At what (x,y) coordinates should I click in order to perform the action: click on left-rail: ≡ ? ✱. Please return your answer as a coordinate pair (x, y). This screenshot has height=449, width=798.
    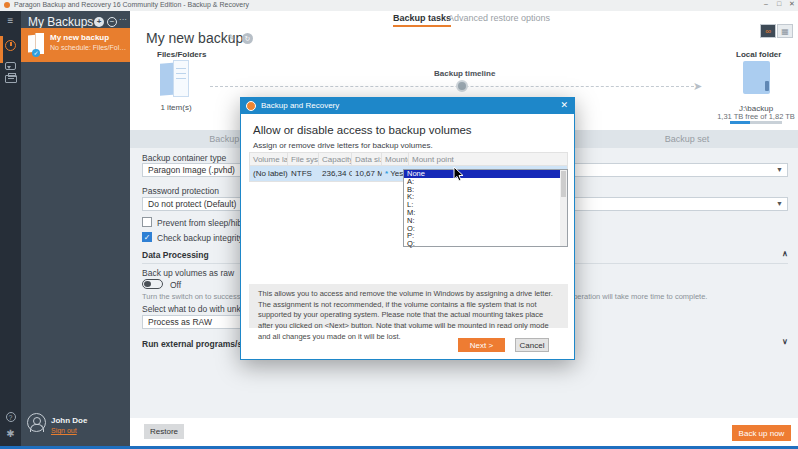
    Looking at the image, I should click on (10, 228).